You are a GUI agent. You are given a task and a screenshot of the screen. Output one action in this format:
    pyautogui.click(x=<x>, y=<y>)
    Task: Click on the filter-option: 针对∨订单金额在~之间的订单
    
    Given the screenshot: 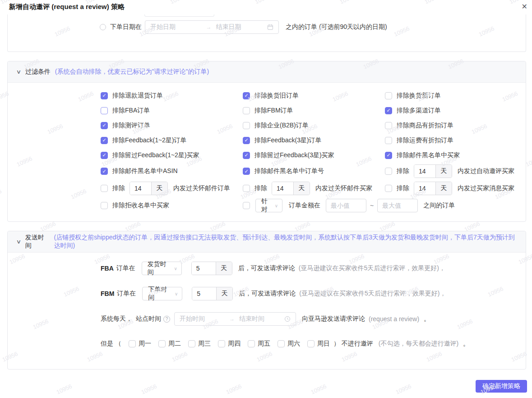 What is the action you would take?
    pyautogui.click(x=384, y=206)
    